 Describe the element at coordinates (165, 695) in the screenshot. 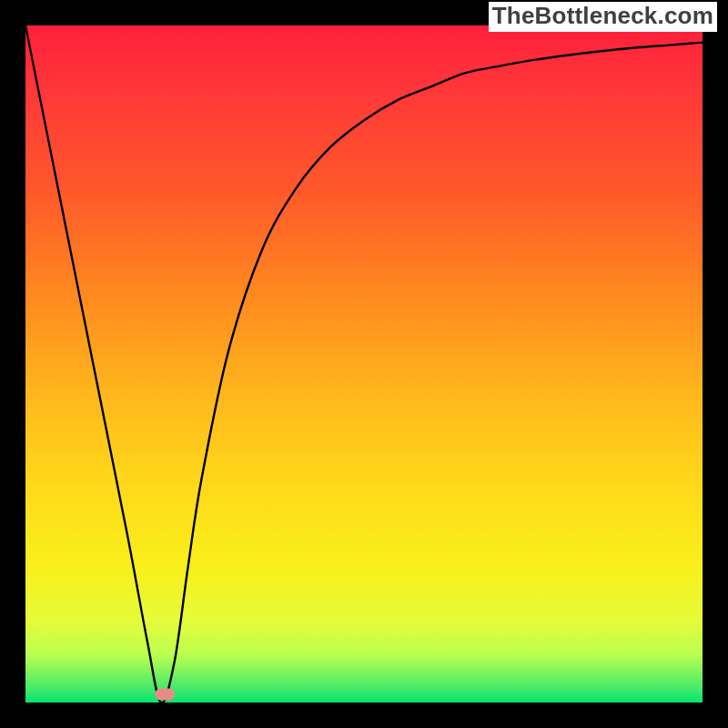

I see `minimum-marker` at that location.